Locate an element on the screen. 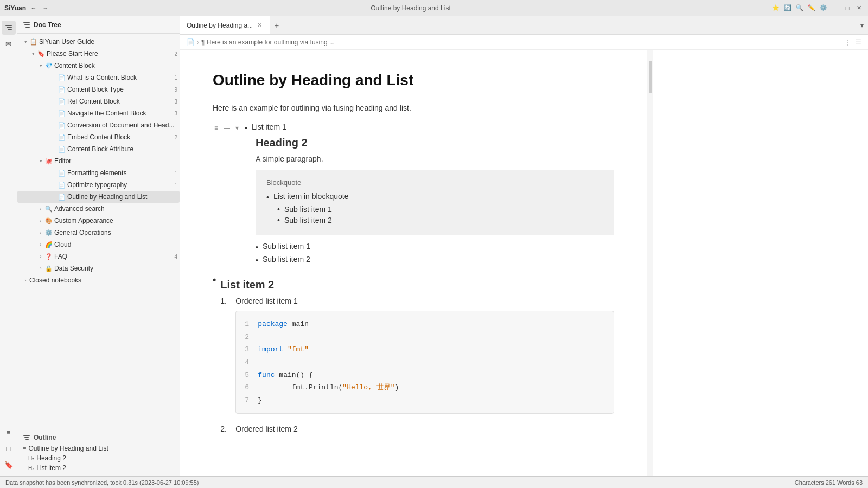  breadcrumb-more-icon: ☰ is located at coordinates (858, 42).